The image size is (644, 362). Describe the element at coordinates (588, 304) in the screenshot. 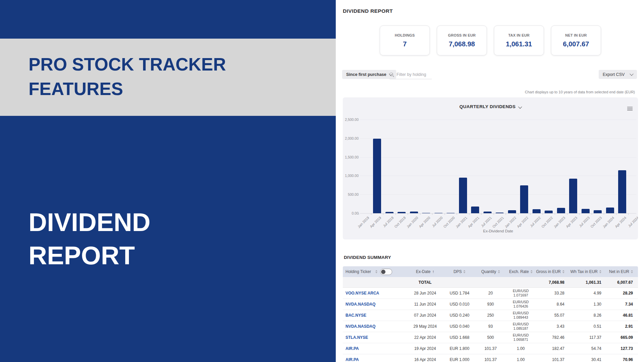

I see `tax-cell: 1.30` at that location.